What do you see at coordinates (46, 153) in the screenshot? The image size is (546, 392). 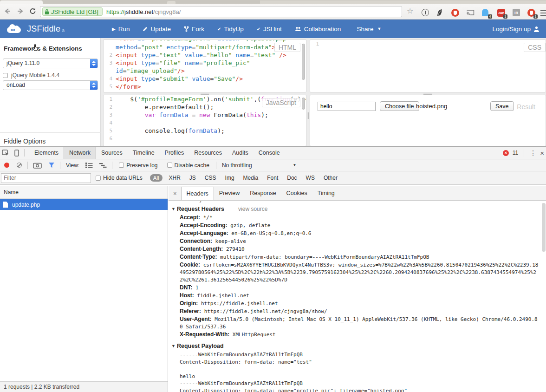 I see `devtools-tab-elements: Elements` at bounding box center [46, 153].